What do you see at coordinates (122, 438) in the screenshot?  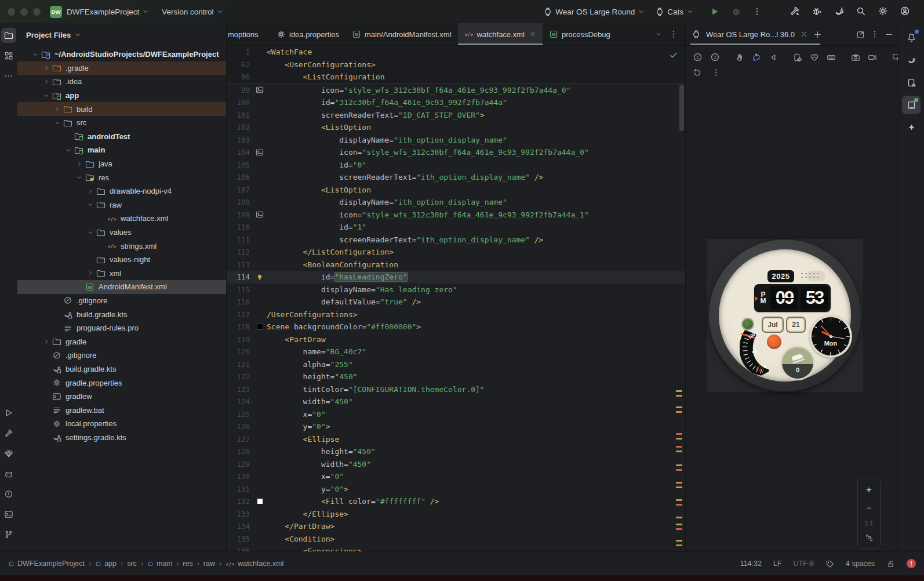 I see `tree-item-settings-gradle-kts: settings.gradle.kts` at bounding box center [122, 438].